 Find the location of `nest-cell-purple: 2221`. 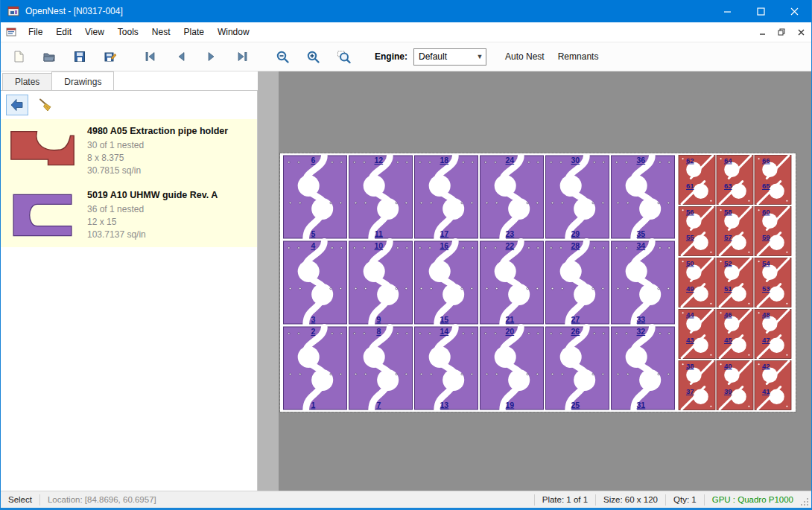

nest-cell-purple: 2221 is located at coordinates (513, 283).